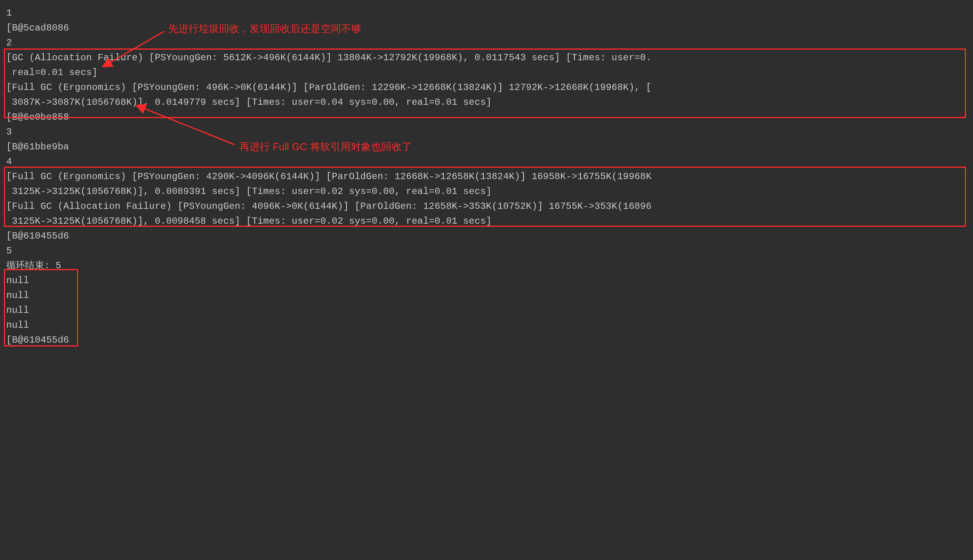  I want to click on log-line: 1, so click(9, 13).